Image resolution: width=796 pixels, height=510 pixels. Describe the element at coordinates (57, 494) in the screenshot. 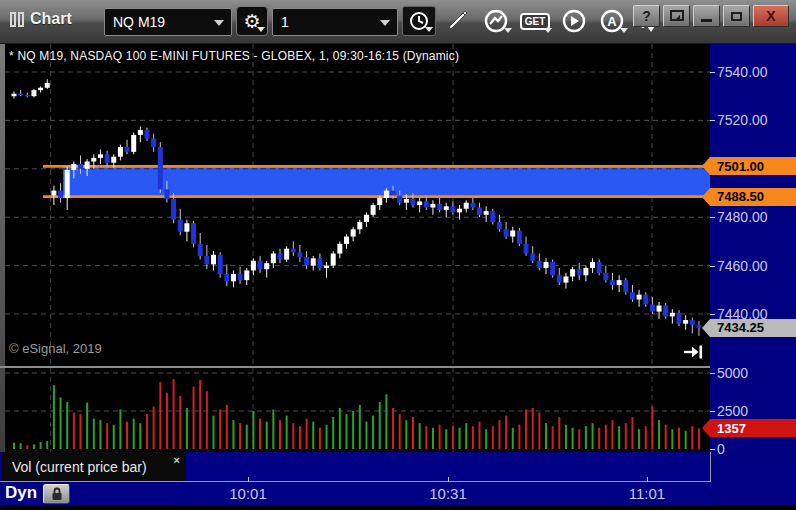

I see `lock-icon` at that location.